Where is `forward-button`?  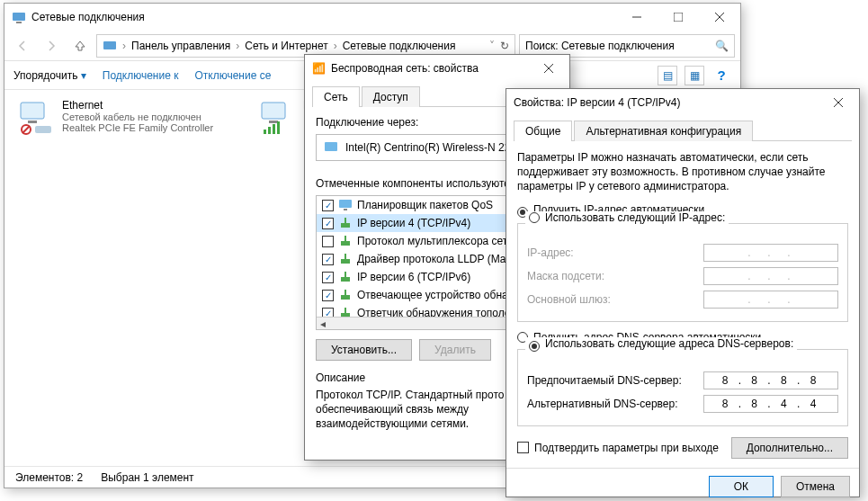
forward-button is located at coordinates (51, 46).